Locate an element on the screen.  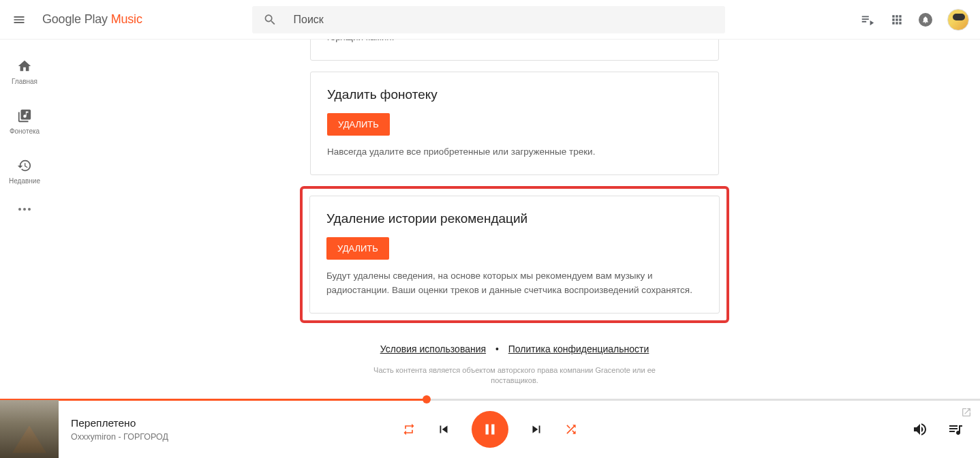
player-controls is located at coordinates (490, 429).